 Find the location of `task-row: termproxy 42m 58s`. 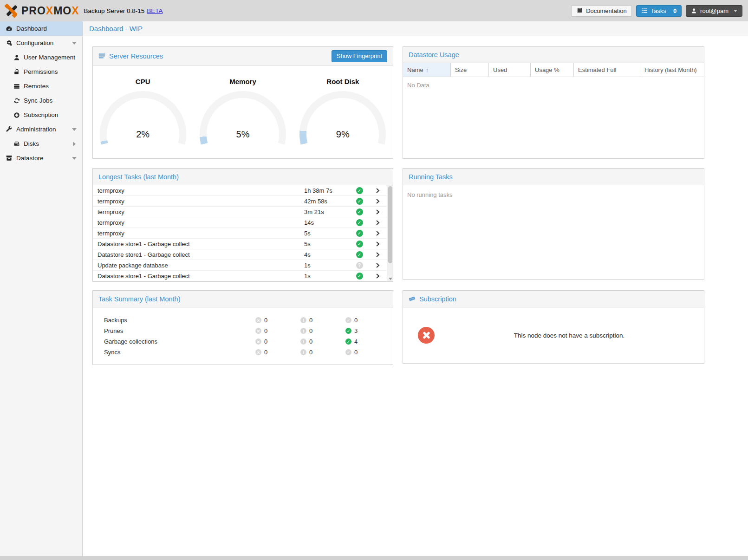

task-row: termproxy 42m 58s is located at coordinates (240, 202).